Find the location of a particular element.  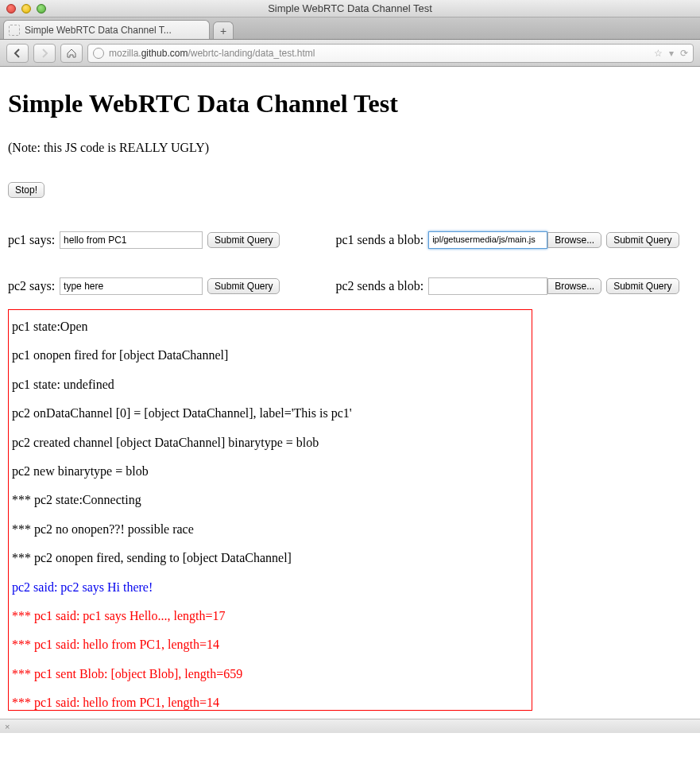

pc2-blob-browse-button: Browse... is located at coordinates (574, 286).